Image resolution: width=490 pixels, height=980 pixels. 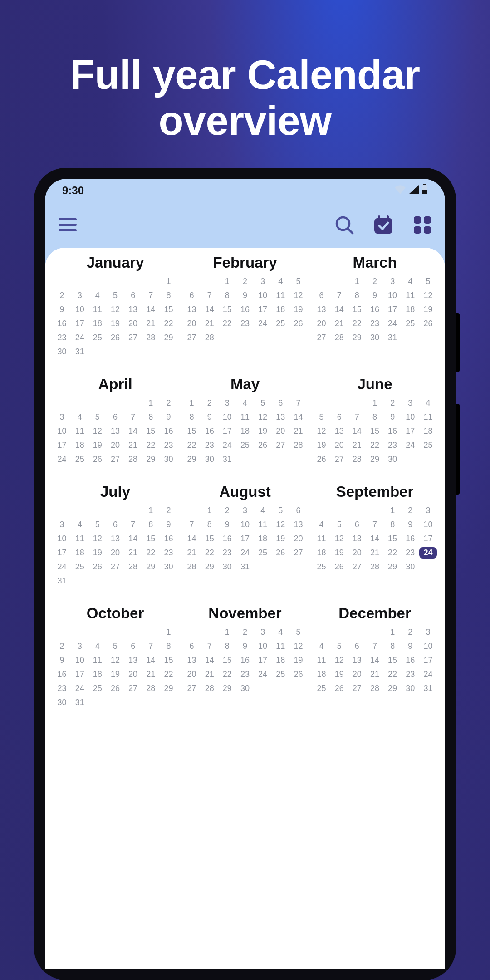 What do you see at coordinates (62, 417) in the screenshot?
I see `day-cell: 3` at bounding box center [62, 417].